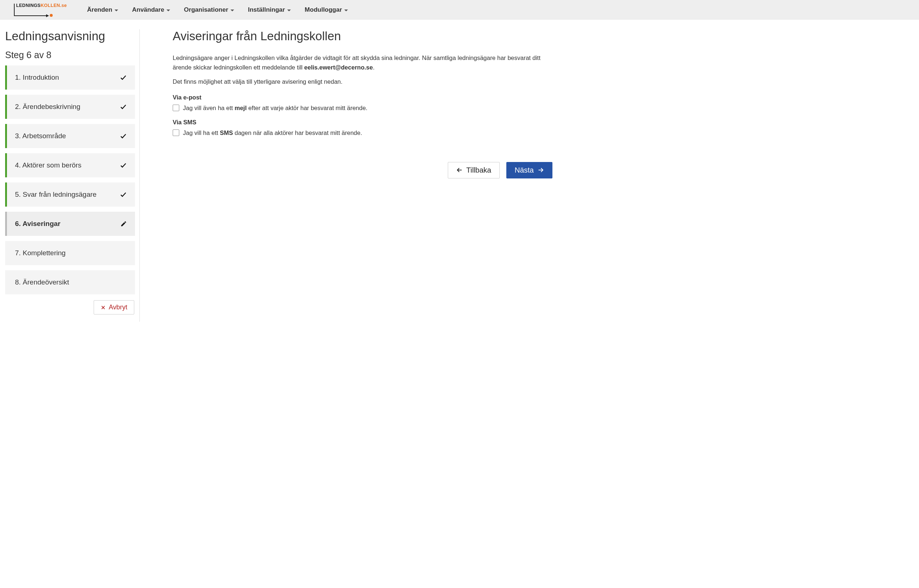  I want to click on email-checkbox, so click(176, 108).